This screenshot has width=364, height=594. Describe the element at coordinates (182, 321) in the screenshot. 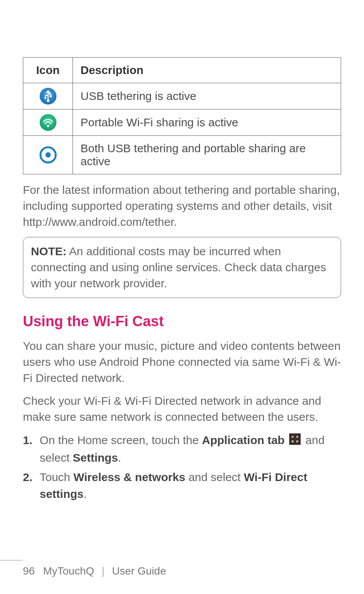

I see `section-heading: Using the Wi-Fi Cast` at that location.